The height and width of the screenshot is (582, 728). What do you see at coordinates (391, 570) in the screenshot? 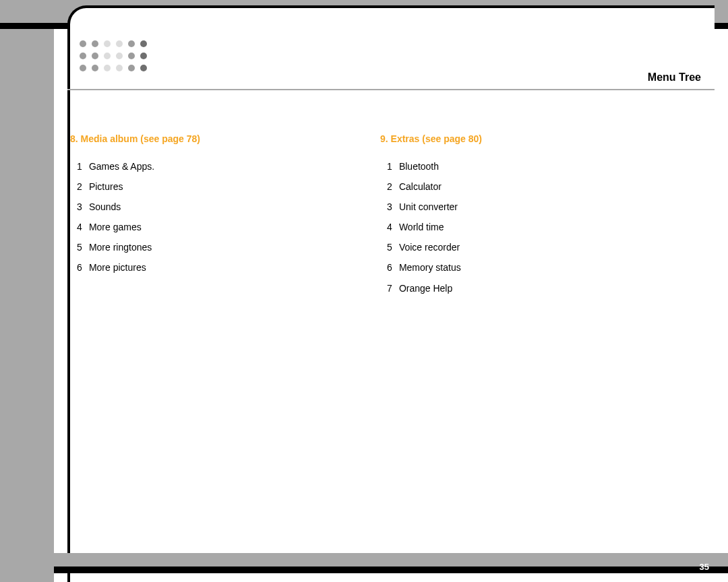
I see `footer-stripe` at bounding box center [391, 570].